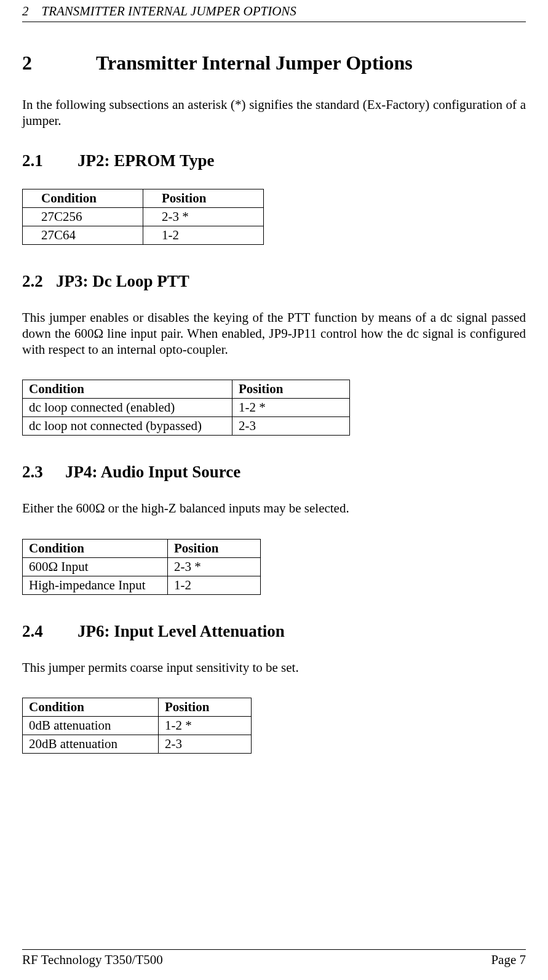 This screenshot has height=980, width=548. Describe the element at coordinates (255, 63) in the screenshot. I see `chapter-title: Transmitter Internal Jumper Options` at that location.